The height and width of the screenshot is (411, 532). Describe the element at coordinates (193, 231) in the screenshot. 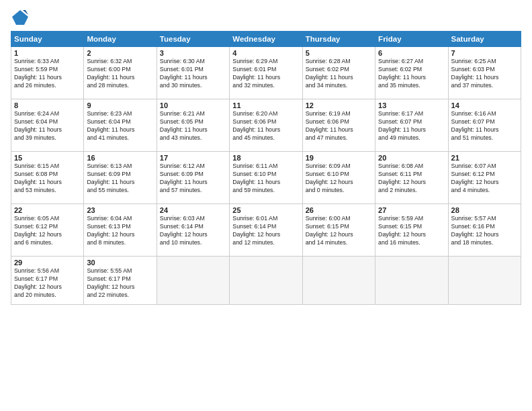

I see `cell-content: Sunrise: 6:03 AMSunset: 6:14 PMDaylight:…` at that location.